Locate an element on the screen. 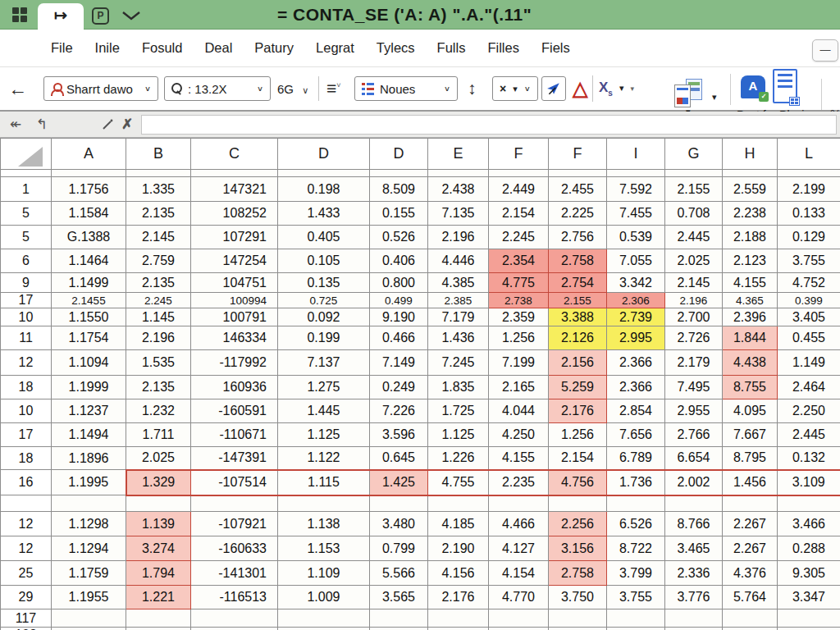 This screenshot has height=630, width=840. cell: 0.455 is located at coordinates (809, 338).